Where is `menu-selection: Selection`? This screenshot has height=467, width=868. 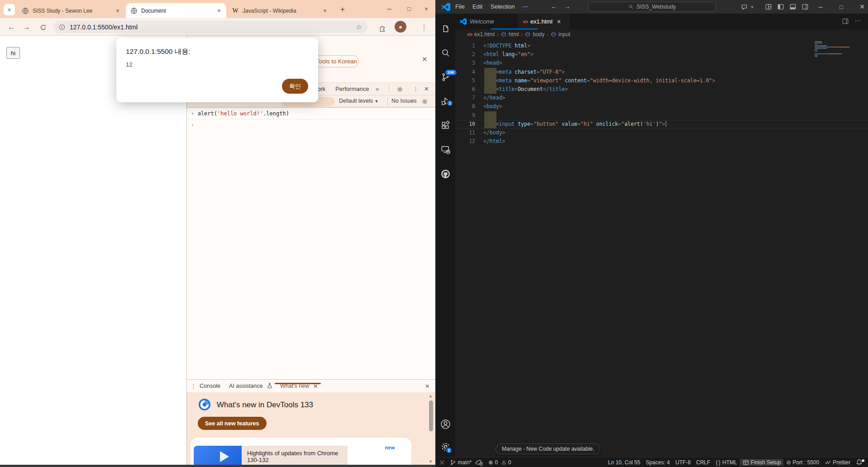
menu-selection: Selection is located at coordinates (502, 6).